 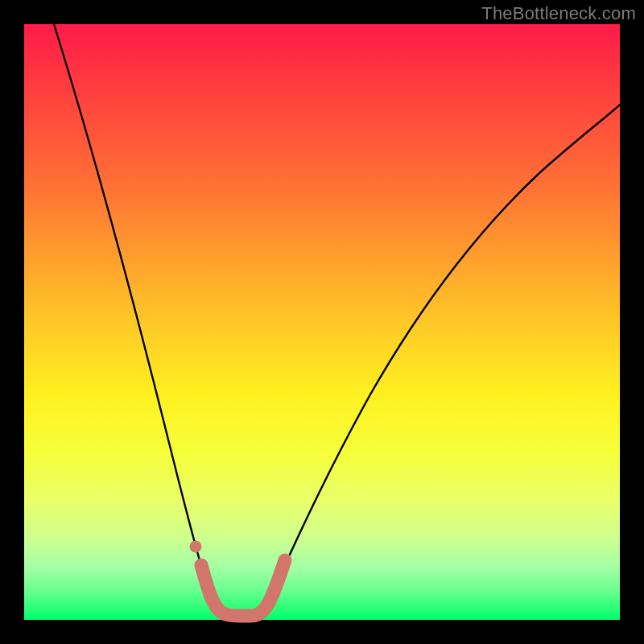 What do you see at coordinates (196, 547) in the screenshot?
I see `sweet-spot-dot` at bounding box center [196, 547].